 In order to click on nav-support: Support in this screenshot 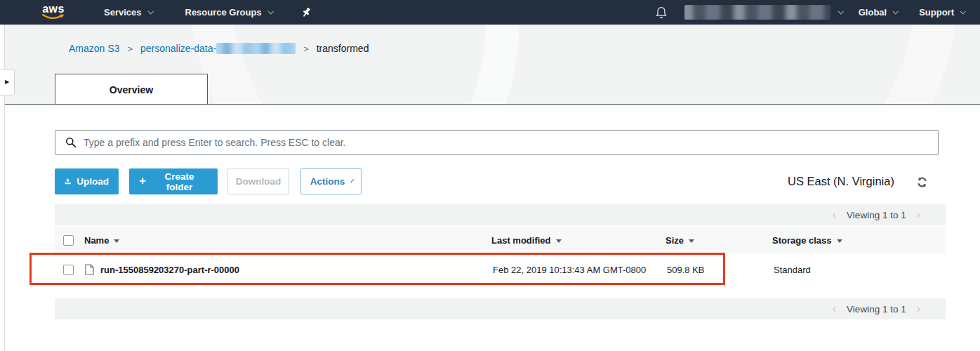, I will do `click(942, 13)`.